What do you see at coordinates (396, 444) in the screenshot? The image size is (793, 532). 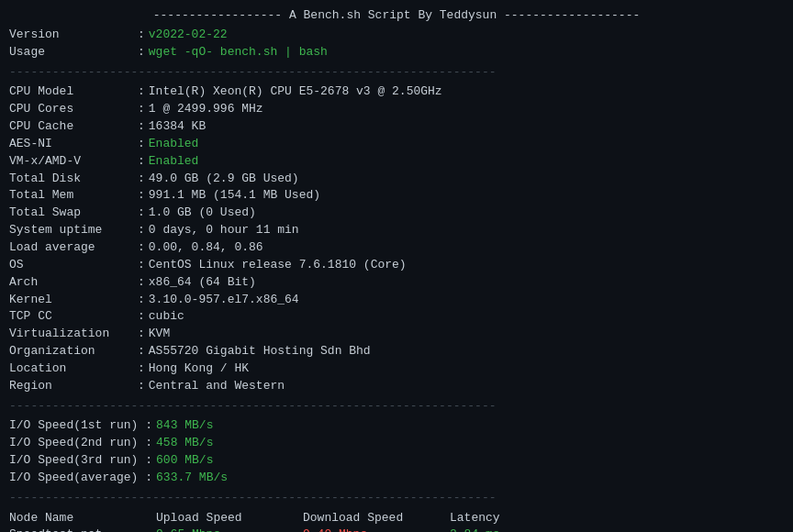 I see `io-run2-line: I/O Speed(2nd run) : 458 MB/s` at bounding box center [396, 444].